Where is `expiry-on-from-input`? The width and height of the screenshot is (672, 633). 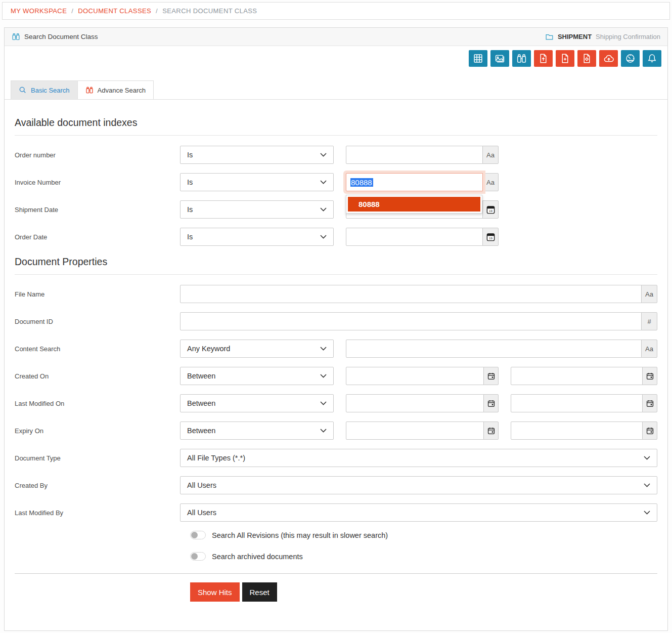
expiry-on-from-input is located at coordinates (415, 431).